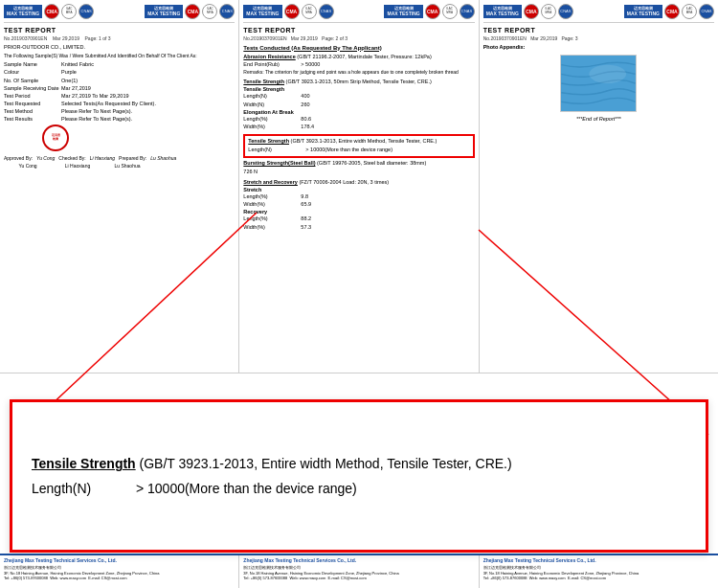 The height and width of the screenshot is (588, 718). I want to click on field-label-sample-name: Sample Name, so click(33, 65).